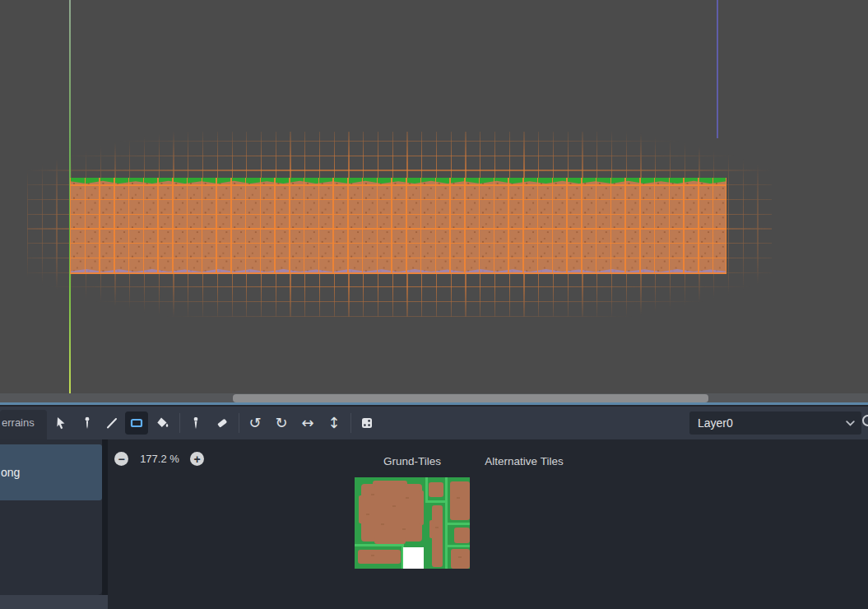 The height and width of the screenshot is (609, 868). I want to click on layer-dropdown-value: Layer0, so click(772, 423).